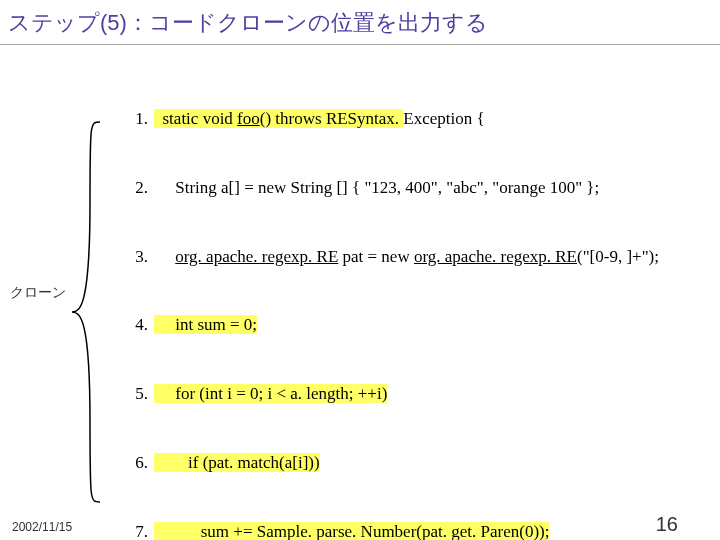 This screenshot has height=540, width=720. I want to click on lineno: 2., so click(134, 188).